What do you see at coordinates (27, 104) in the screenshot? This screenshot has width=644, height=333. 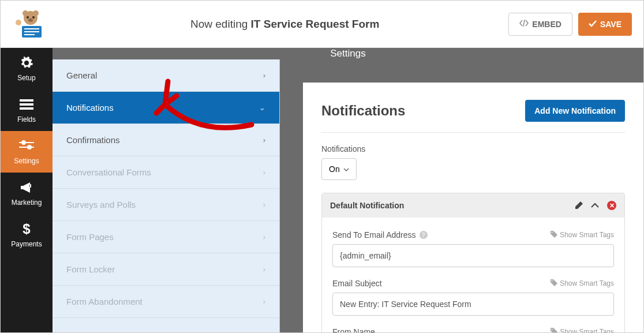 I see `list-icon` at bounding box center [27, 104].